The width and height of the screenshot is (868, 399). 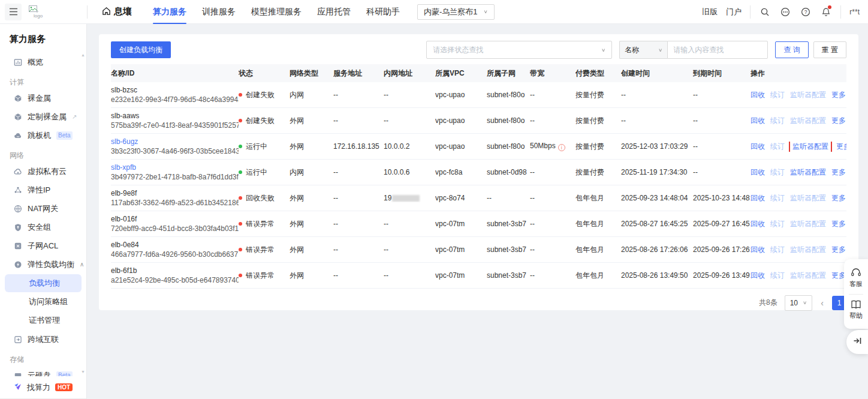 I want to click on status-cell: 错误异常, so click(x=264, y=276).